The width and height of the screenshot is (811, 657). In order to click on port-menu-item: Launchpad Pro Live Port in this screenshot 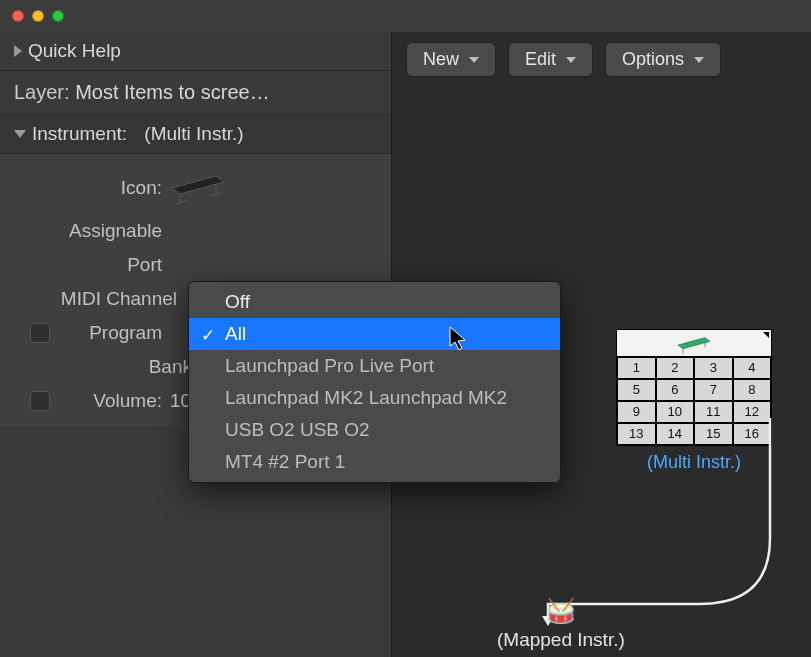, I will do `click(374, 366)`.